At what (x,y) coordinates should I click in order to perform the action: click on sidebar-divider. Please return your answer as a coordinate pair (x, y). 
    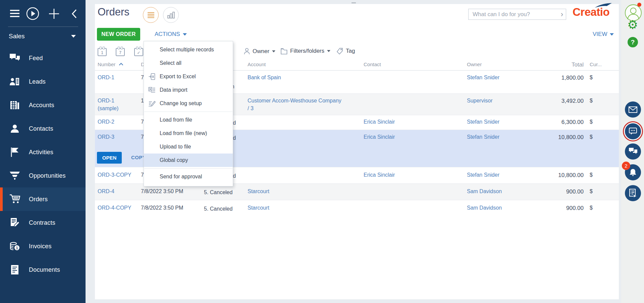
    Looking at the image, I should click on (43, 27).